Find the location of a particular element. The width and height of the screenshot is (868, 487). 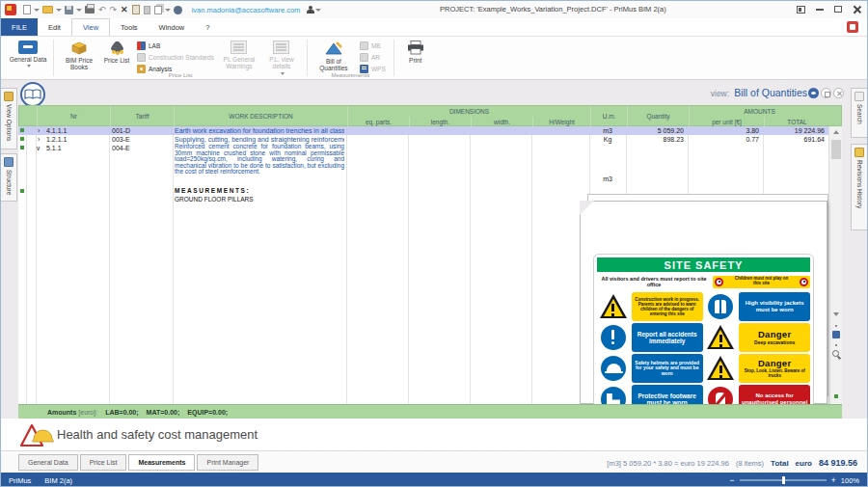

cell-description: Reinforced cement concrete for foundatio… is located at coordinates (259, 160).